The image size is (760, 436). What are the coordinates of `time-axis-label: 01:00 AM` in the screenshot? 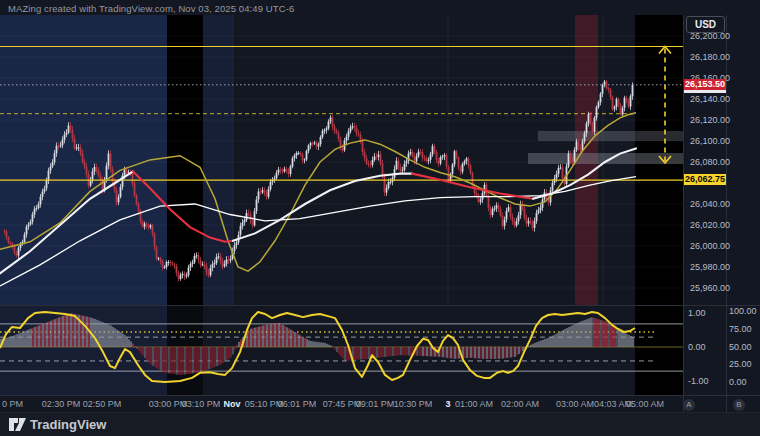 It's located at (474, 404).